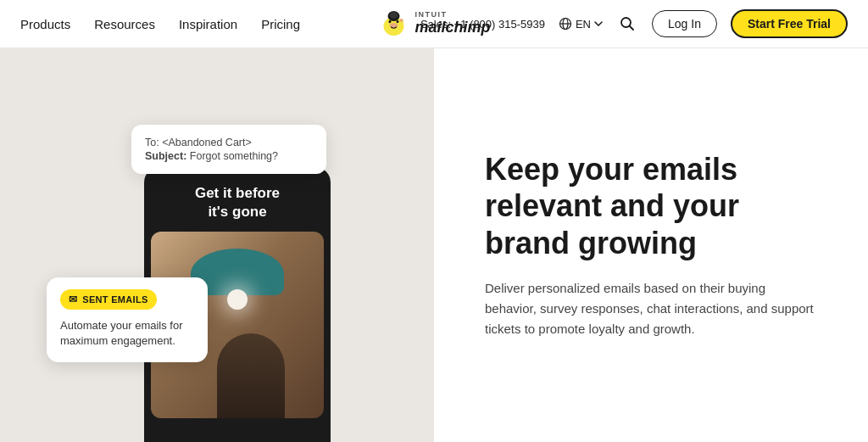 Image resolution: width=868 pixels, height=442 pixels. Describe the element at coordinates (651, 309) in the screenshot. I see `right-description: Deliver personalized emails based on the…` at that location.